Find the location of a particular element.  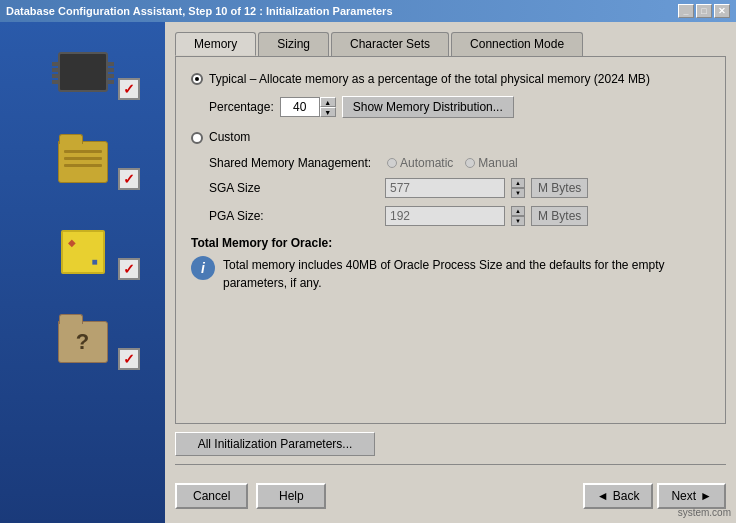

tab-memory: Memory is located at coordinates (216, 44).